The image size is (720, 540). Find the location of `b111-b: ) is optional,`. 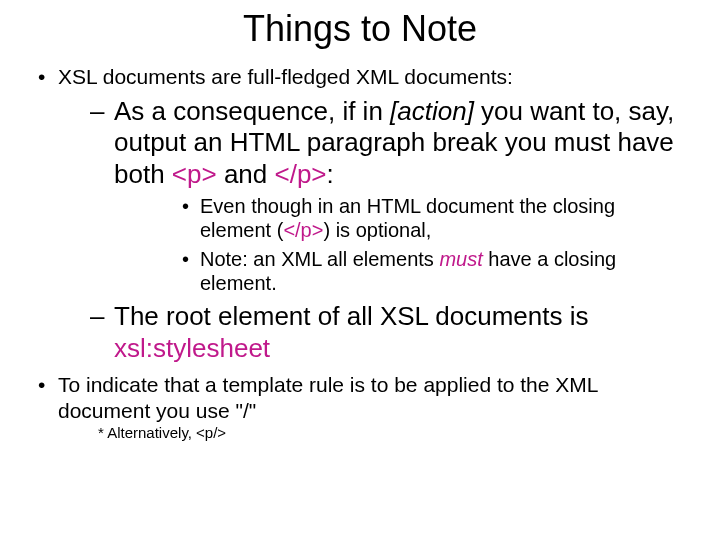

b111-b: ) is optional, is located at coordinates (377, 230).